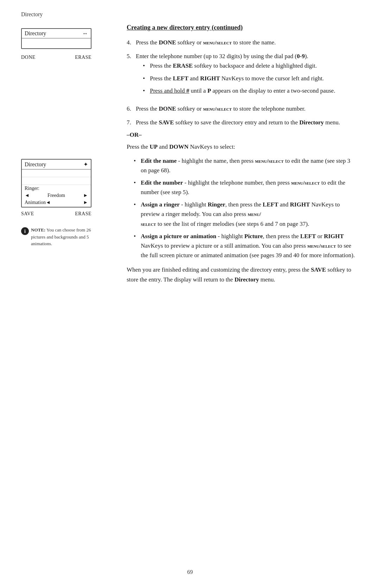 This screenshot has height=588, width=380. Describe the element at coordinates (241, 135) in the screenshot. I see `or-divider: –OR–` at that location.